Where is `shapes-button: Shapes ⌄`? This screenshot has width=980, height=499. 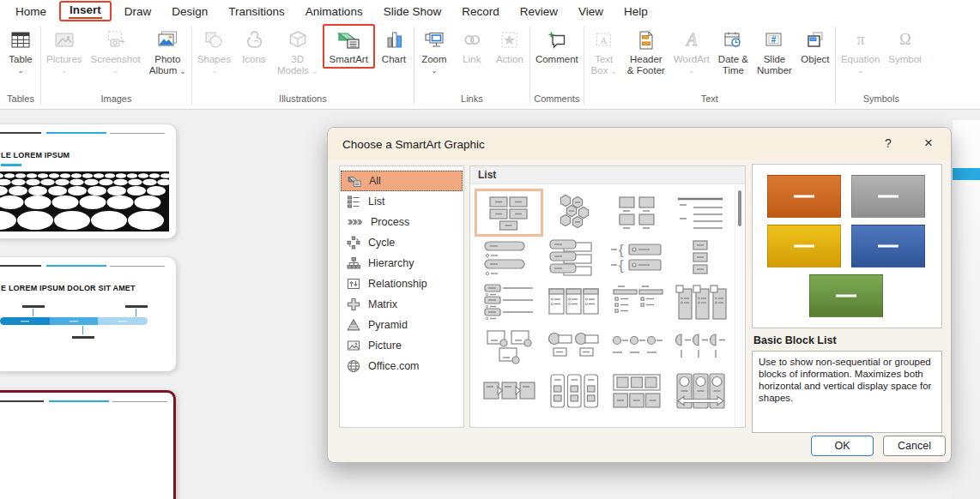
shapes-button: Shapes ⌄ is located at coordinates (215, 50).